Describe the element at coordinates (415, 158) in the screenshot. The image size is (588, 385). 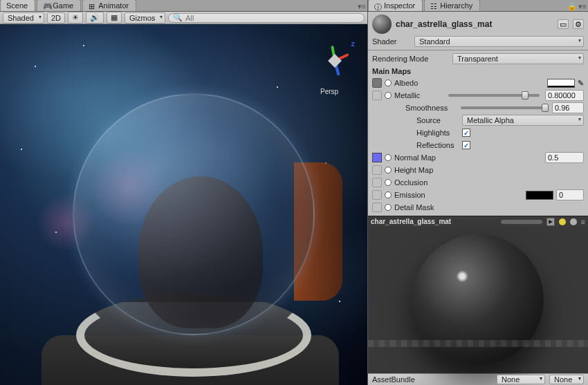
I see `normal-map-label: Normal Map` at that location.